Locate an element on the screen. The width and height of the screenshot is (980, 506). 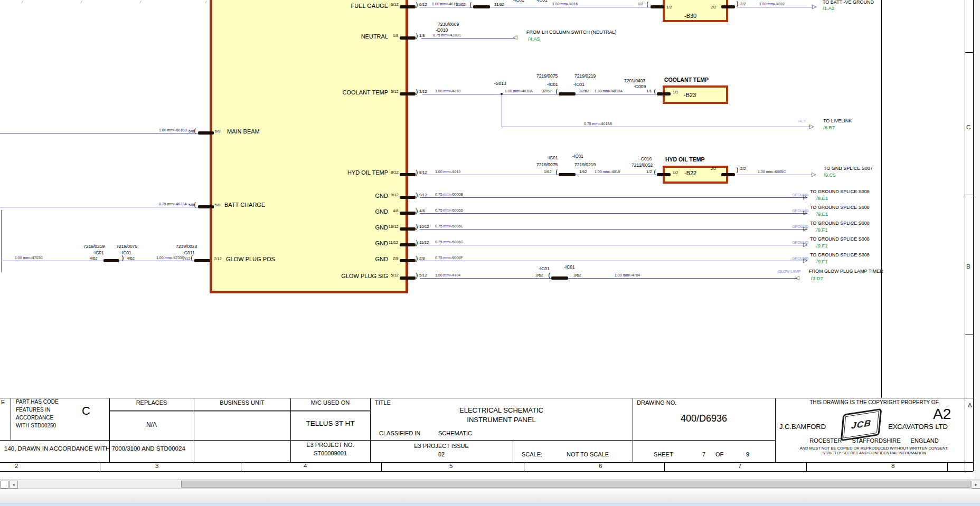
schematic-text: 11/12 is located at coordinates (424, 243).